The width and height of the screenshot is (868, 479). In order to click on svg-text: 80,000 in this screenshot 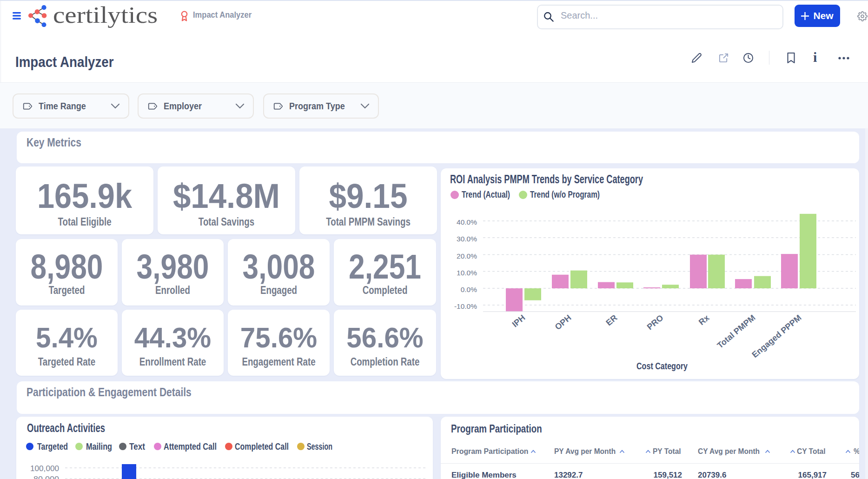, I will do `click(46, 477)`.